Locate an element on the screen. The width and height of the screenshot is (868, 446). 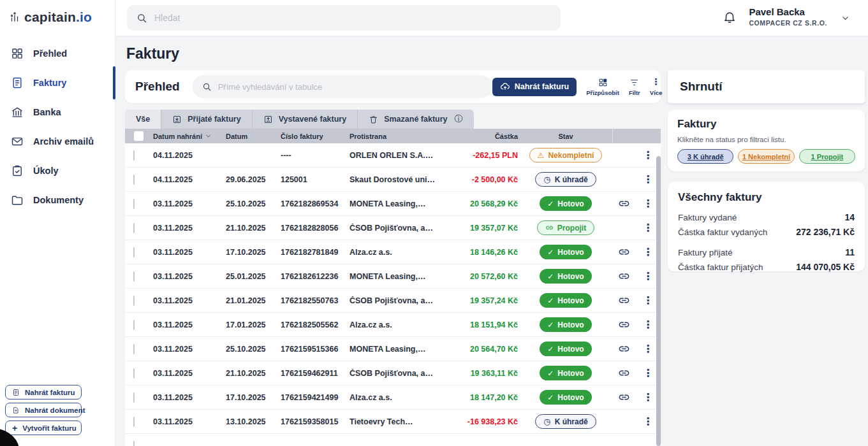
sidebar-item-faktury: Faktury is located at coordinates (57, 83).